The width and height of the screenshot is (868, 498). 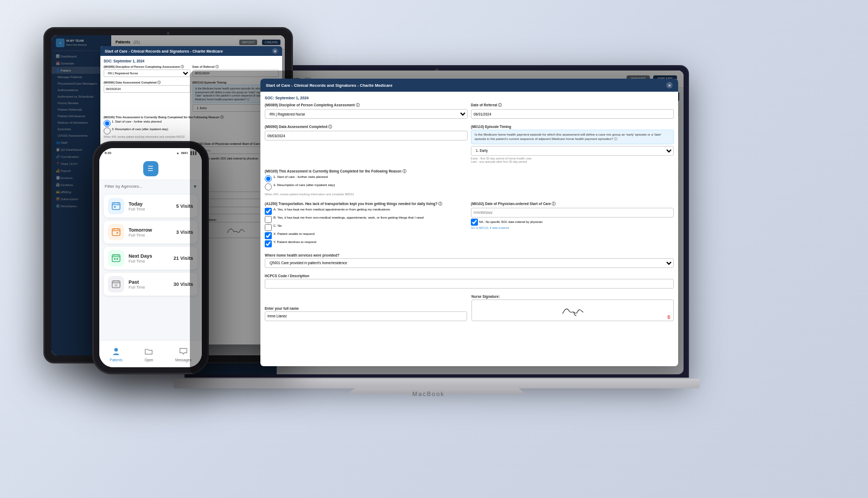 What do you see at coordinates (573, 308) in the screenshot?
I see `sig-section: Nurse Signature: 🗑` at bounding box center [573, 308].